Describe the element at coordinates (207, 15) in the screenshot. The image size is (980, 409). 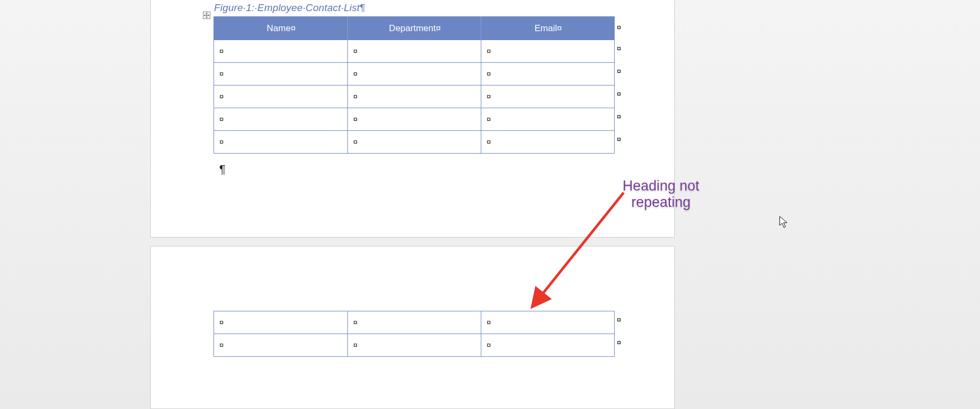
I see `table-move-handle-icon` at that location.